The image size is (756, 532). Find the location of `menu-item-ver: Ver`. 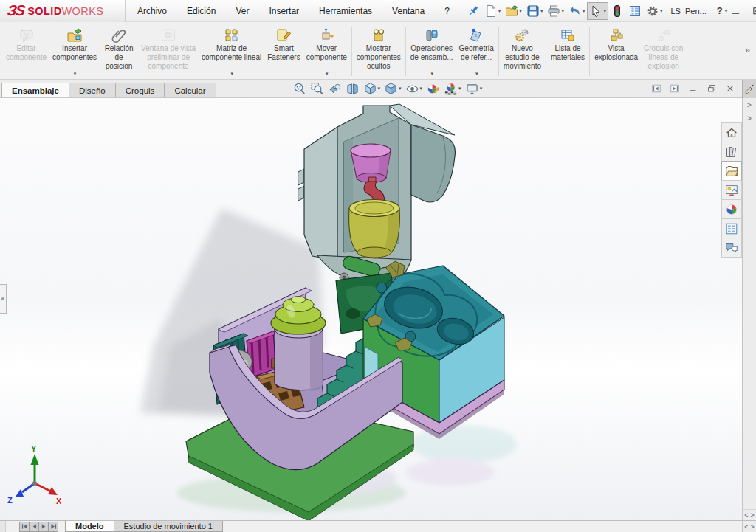

menu-item-ver: Ver is located at coordinates (242, 11).